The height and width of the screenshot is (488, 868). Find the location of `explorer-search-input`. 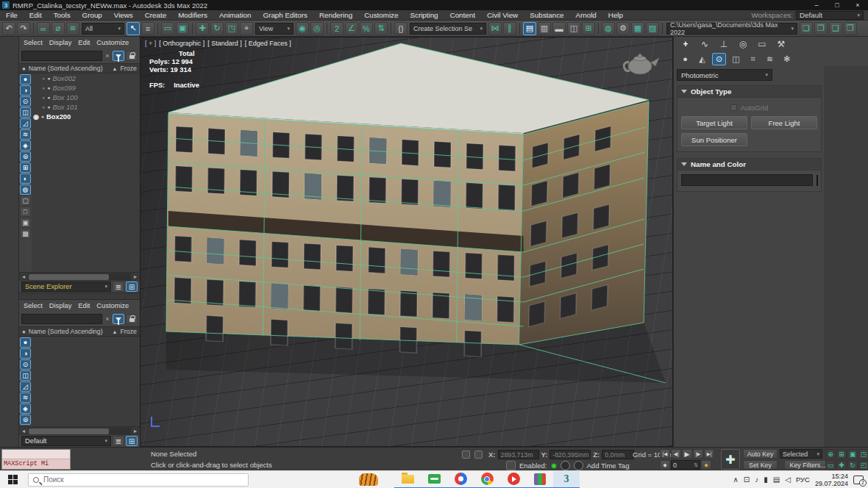

explorer-search-input is located at coordinates (62, 56).